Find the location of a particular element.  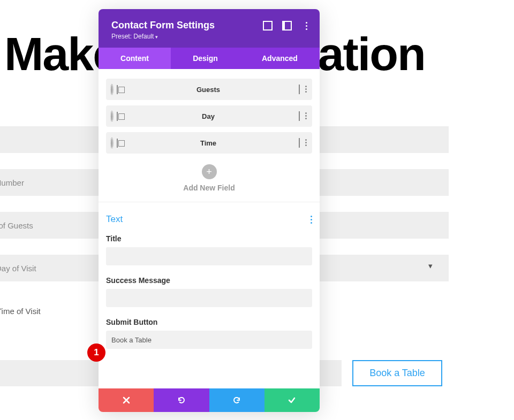

modal-header: Contact Form Settings Preset: Default is located at coordinates (209, 28).